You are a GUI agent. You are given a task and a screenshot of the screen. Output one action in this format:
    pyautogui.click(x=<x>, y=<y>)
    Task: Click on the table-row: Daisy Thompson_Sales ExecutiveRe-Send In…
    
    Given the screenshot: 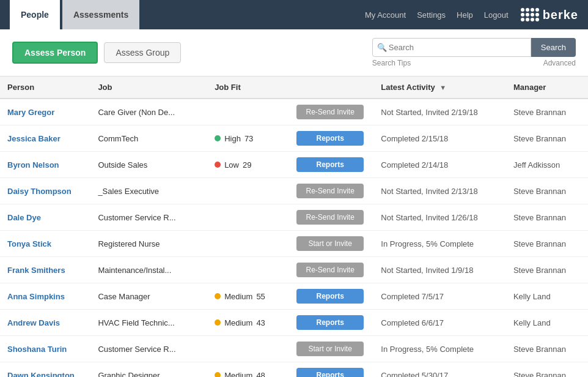 What is the action you would take?
    pyautogui.click(x=294, y=191)
    